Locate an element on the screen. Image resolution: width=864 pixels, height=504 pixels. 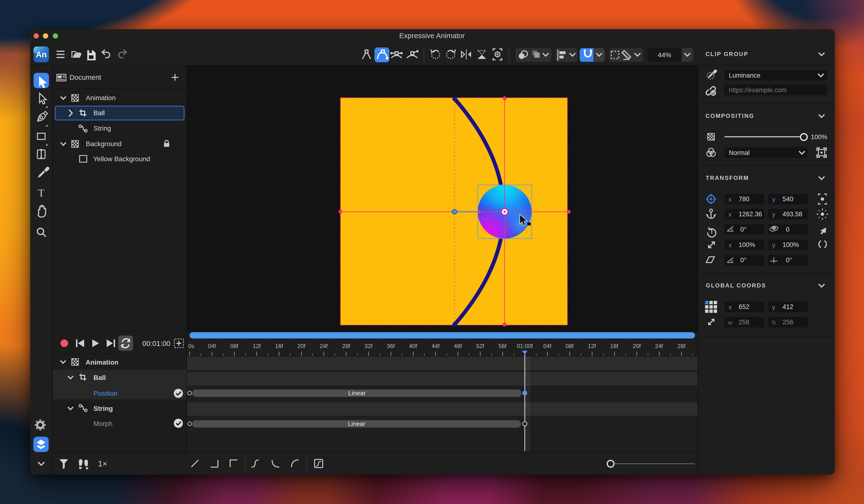
svg-text: 01:00f is located at coordinates (525, 346).